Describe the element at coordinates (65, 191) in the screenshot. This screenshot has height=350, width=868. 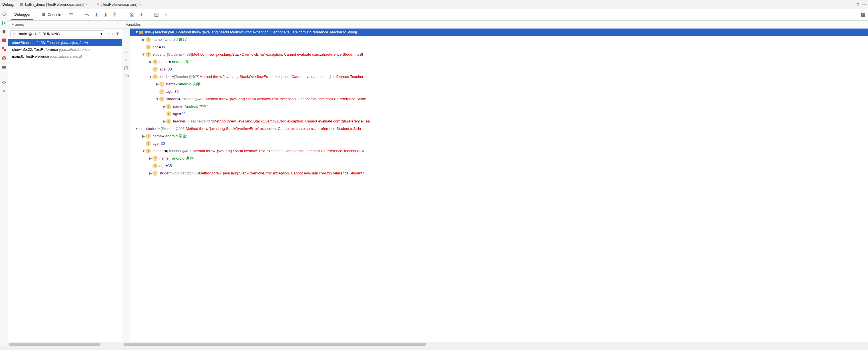
I see `frame-list: showStudentInfo:38, Teacher (com.zjh.ref…` at that location.